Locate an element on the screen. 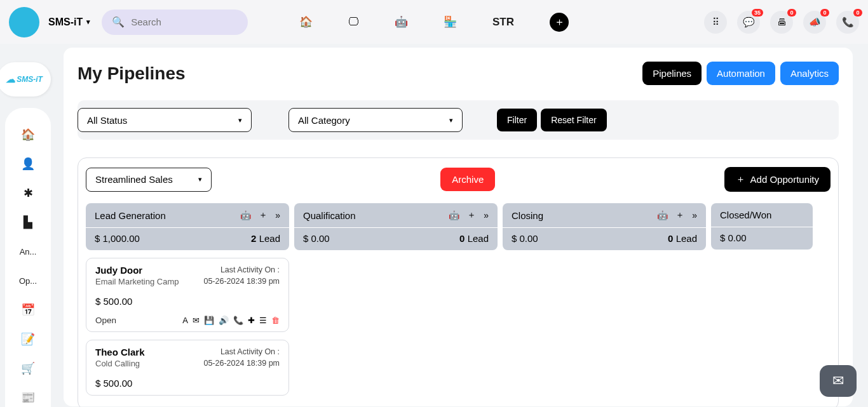 This screenshot has width=868, height=407. nav-steps-icon: ▙ is located at coordinates (28, 222).